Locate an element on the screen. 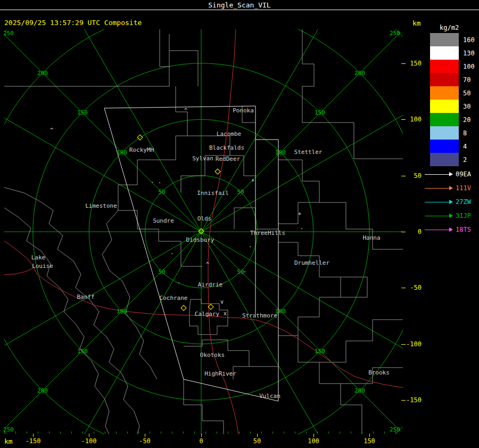 This screenshot has height=448, width=479. colorbar-entry: 2 is located at coordinates (452, 160).